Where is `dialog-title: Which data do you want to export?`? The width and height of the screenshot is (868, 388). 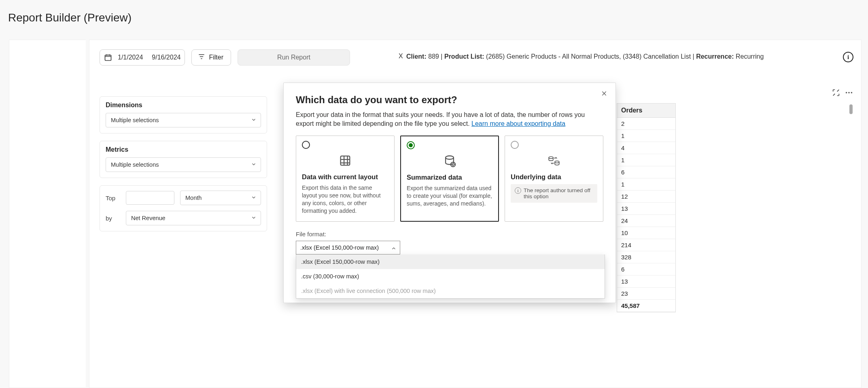 dialog-title: Which data do you want to export? is located at coordinates (450, 100).